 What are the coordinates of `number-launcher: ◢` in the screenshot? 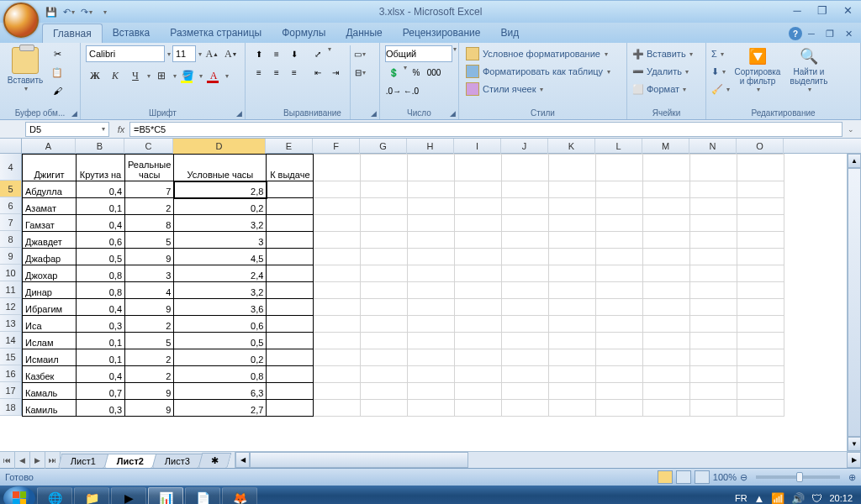 It's located at (452, 113).